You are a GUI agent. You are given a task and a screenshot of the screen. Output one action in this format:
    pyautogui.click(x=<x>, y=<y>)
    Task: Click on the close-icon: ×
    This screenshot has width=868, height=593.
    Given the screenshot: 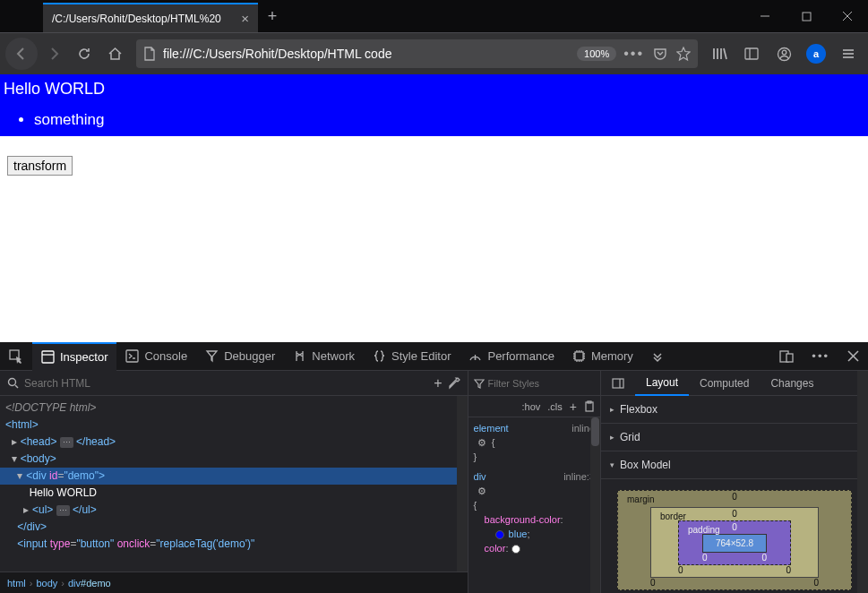 What is the action you would take?
    pyautogui.click(x=245, y=18)
    